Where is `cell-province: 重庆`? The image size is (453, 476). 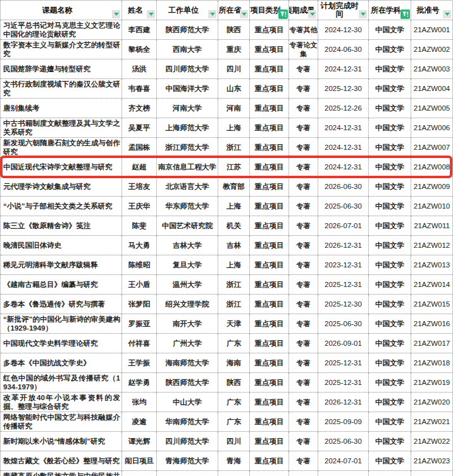 cell-province: 重庆 is located at coordinates (234, 49).